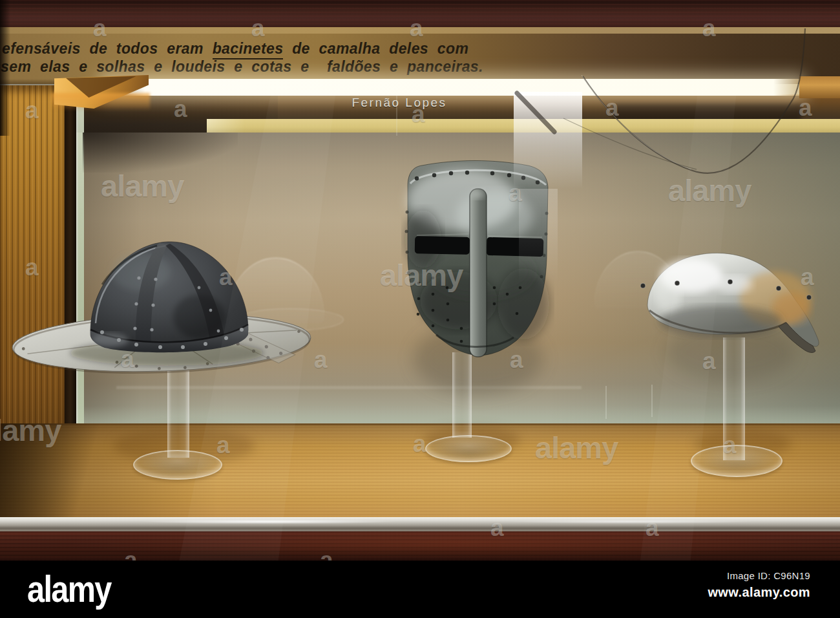  What do you see at coordinates (69, 588) in the screenshot?
I see `alamy-logo: alamy` at bounding box center [69, 588].